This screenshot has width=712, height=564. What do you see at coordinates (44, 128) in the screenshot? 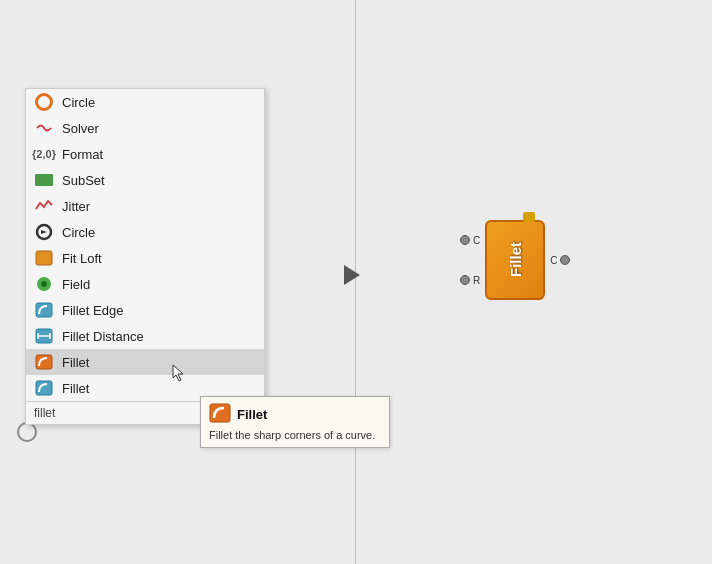
I see `solver-icon` at bounding box center [44, 128].